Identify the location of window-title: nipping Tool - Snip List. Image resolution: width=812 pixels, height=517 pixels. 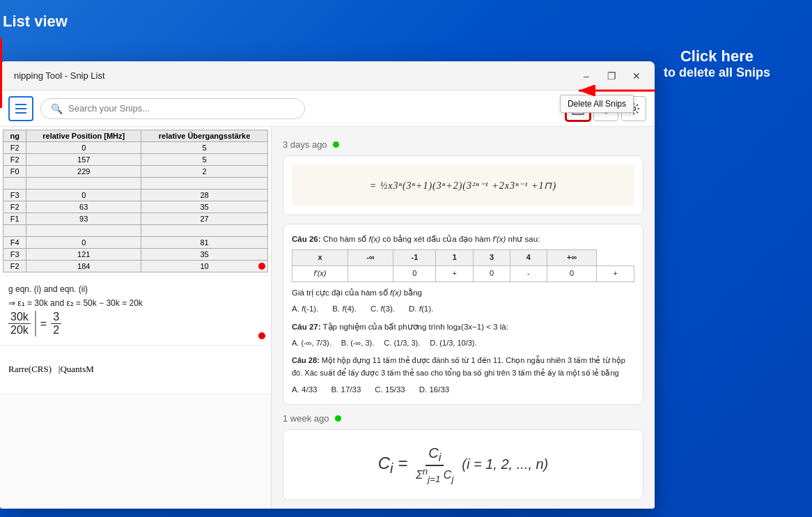
(292, 75).